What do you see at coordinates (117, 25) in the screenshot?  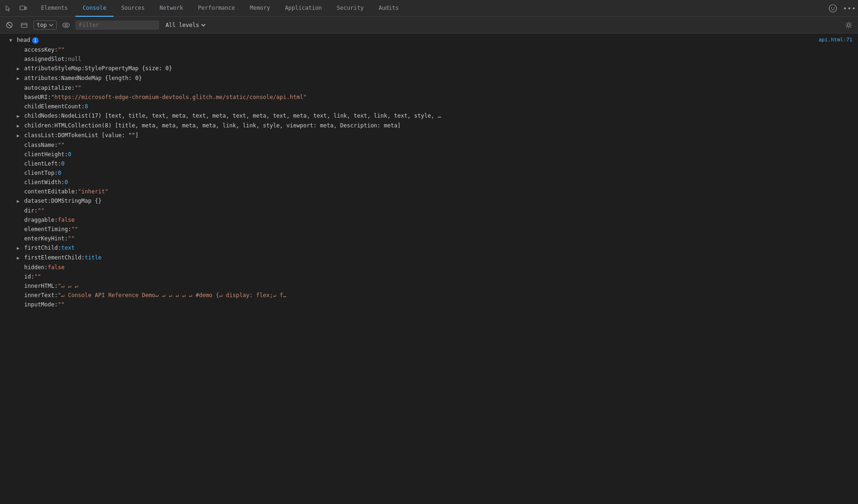 I see `filter-input` at bounding box center [117, 25].